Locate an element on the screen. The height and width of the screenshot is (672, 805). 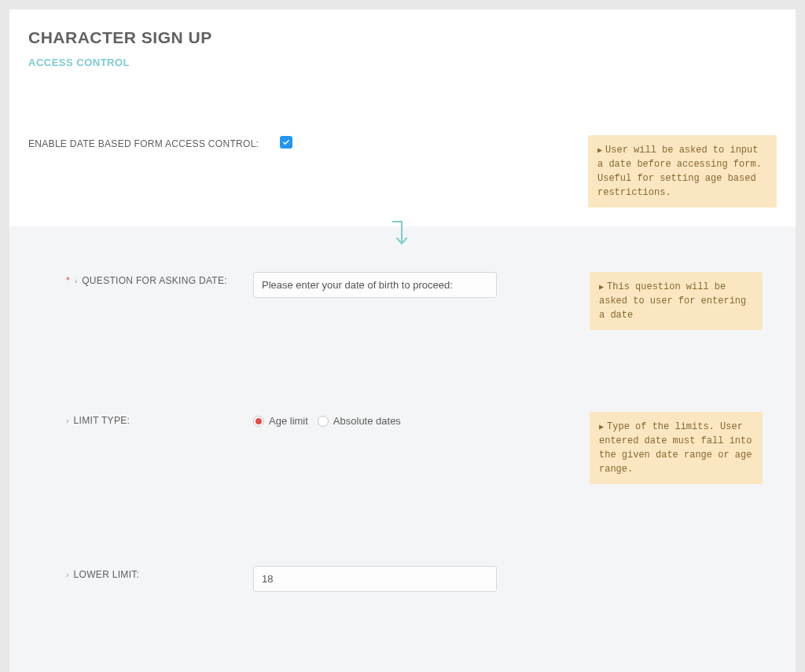
radio-absolute-label: Absolute dates is located at coordinates (367, 421).